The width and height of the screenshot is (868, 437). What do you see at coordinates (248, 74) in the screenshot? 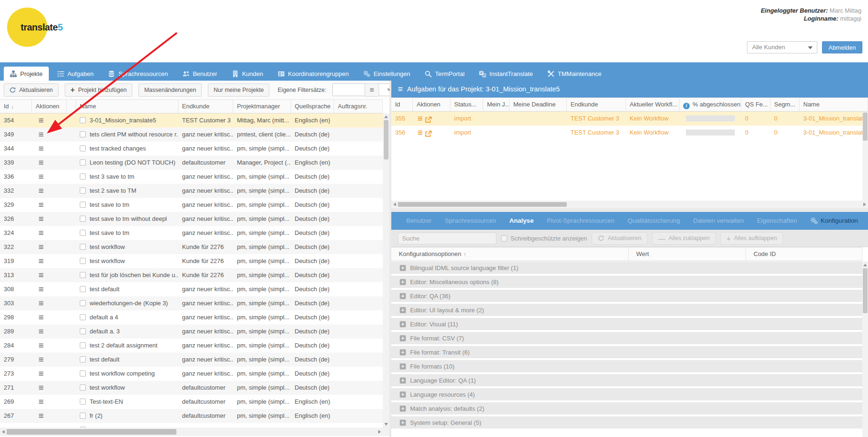
I see `nav-tab-kunden: Kunden` at bounding box center [248, 74].